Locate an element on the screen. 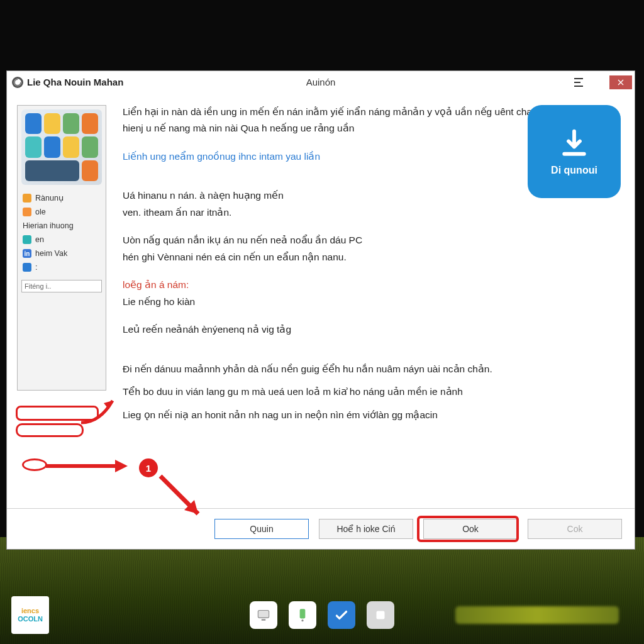 Image resolution: width=644 pixels, height=644 pixels. sidebar-item: en is located at coordinates (62, 240).